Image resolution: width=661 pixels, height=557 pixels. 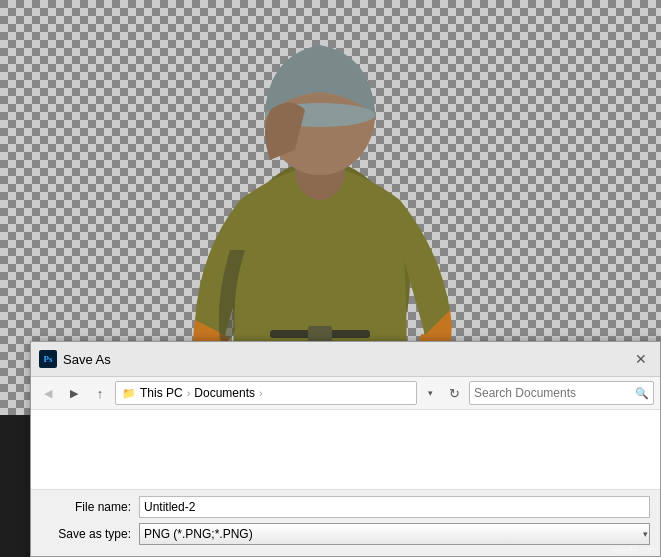 What do you see at coordinates (74, 393) in the screenshot?
I see `forward-button: ▶` at bounding box center [74, 393].